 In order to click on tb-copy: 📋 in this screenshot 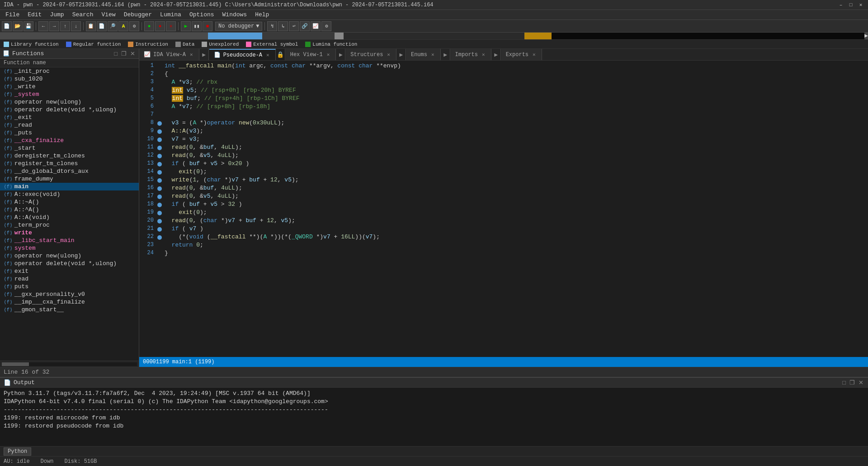, I will do `click(91, 26)`.